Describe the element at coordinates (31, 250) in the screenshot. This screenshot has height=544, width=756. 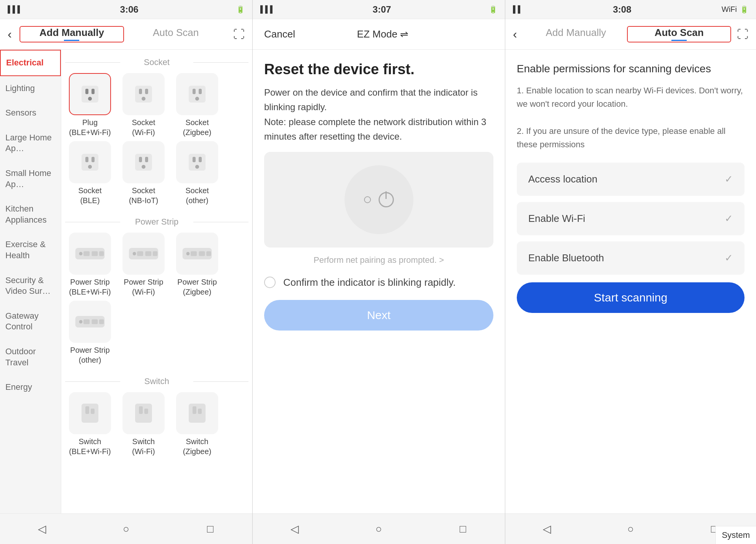
I see `sidebar-item-exercise: Exercise & Health` at that location.